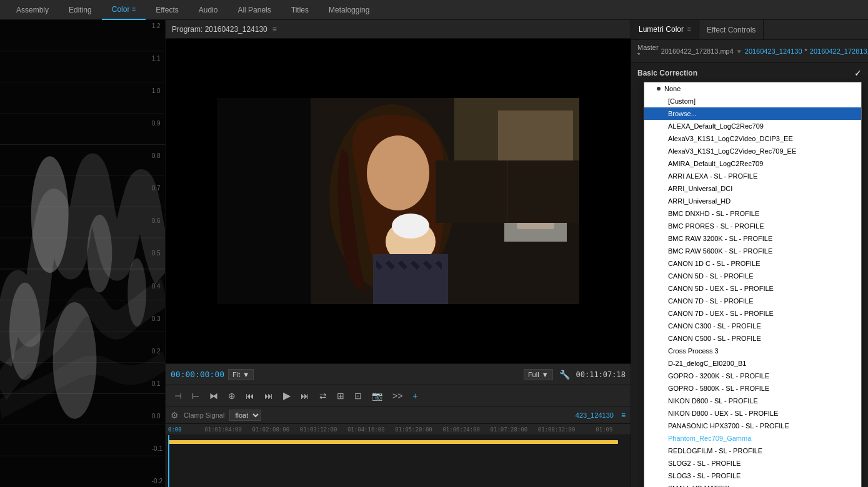  Describe the element at coordinates (434, 10) in the screenshot. I see `top-navigation: Assembly Editing Color ≡ Effects Audio A…` at that location.